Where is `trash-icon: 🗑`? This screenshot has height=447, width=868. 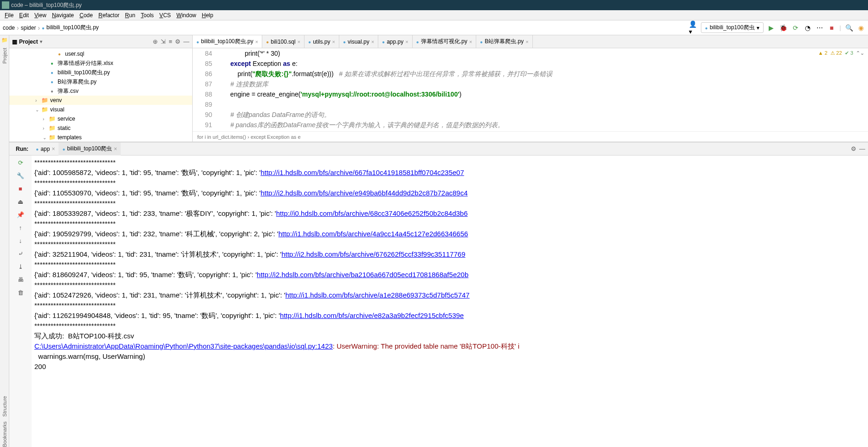 trash-icon: 🗑 is located at coordinates (20, 292).